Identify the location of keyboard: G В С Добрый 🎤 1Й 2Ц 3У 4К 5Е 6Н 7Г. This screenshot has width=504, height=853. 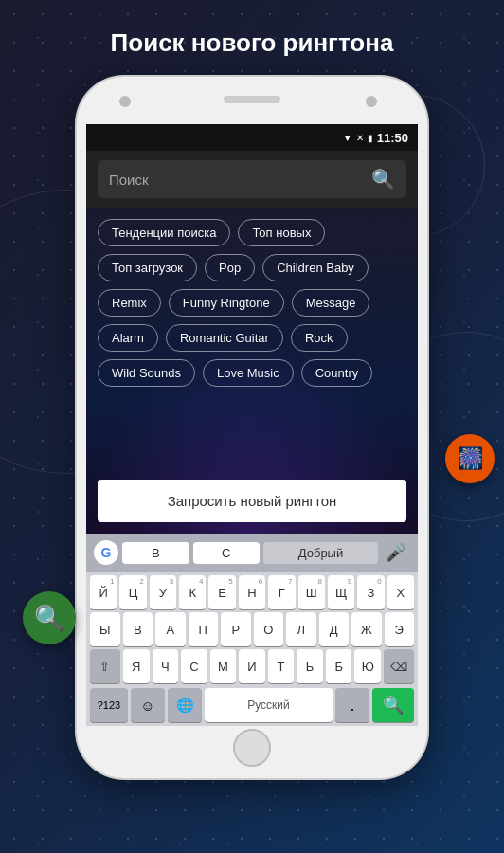
(252, 629).